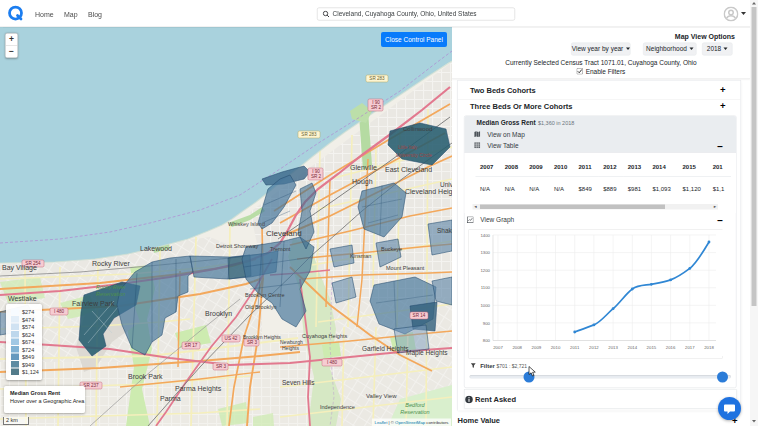  I want to click on svg-text: Fairview Park, so click(94, 304).